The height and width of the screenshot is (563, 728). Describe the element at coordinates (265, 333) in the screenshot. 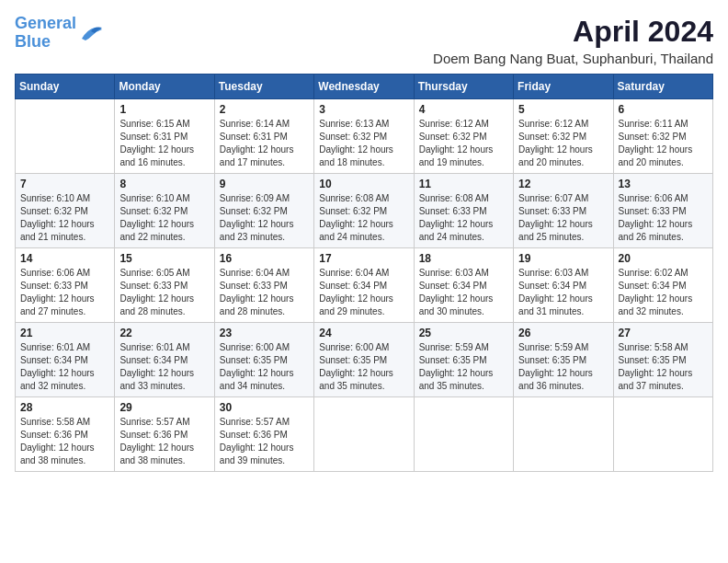

I see `day-number: 23` at that location.